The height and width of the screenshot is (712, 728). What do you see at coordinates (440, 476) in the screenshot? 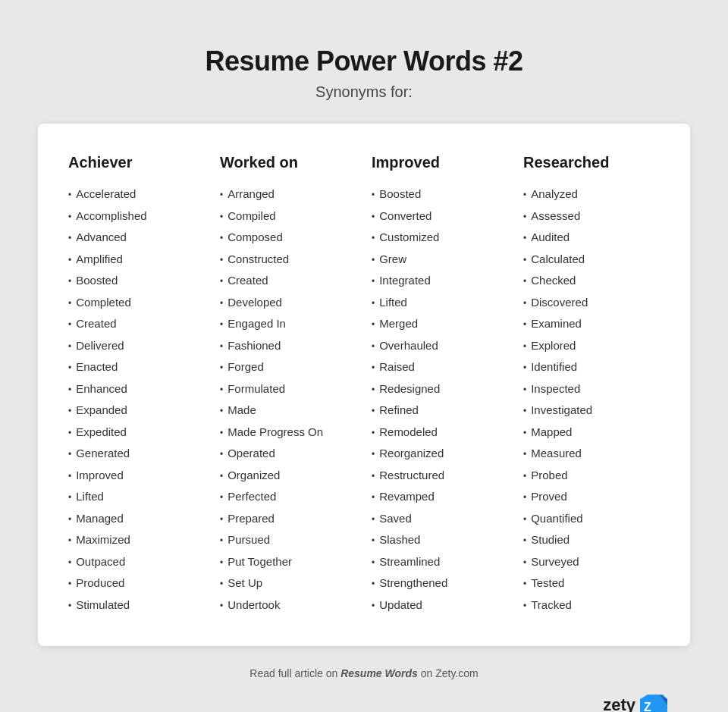
I see `list-item: Restructured` at bounding box center [440, 476].